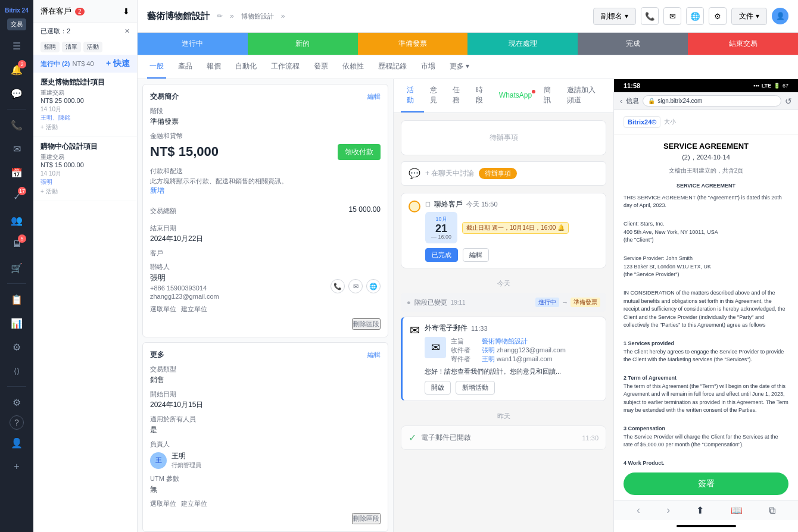 Image resolution: width=798 pixels, height=532 pixels. What do you see at coordinates (428, 67) in the screenshot?
I see `tab-market: 市場` at bounding box center [428, 67].